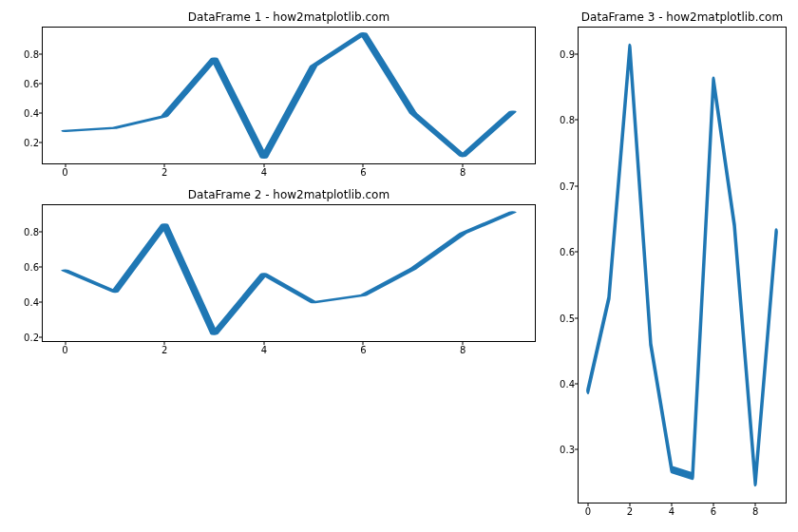 This screenshot has height=532, width=798. I want to click on subplot-1-title: DataFrame 1 - how2matplotlib.com, so click(289, 17).